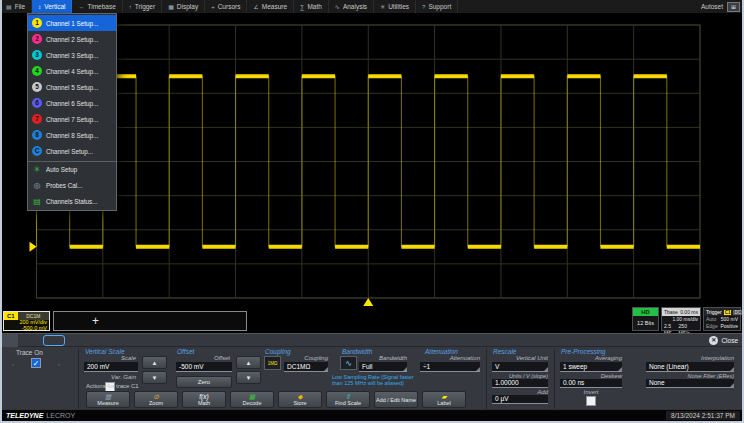  I want to click on menu-item-label: Utilities, so click(398, 6).